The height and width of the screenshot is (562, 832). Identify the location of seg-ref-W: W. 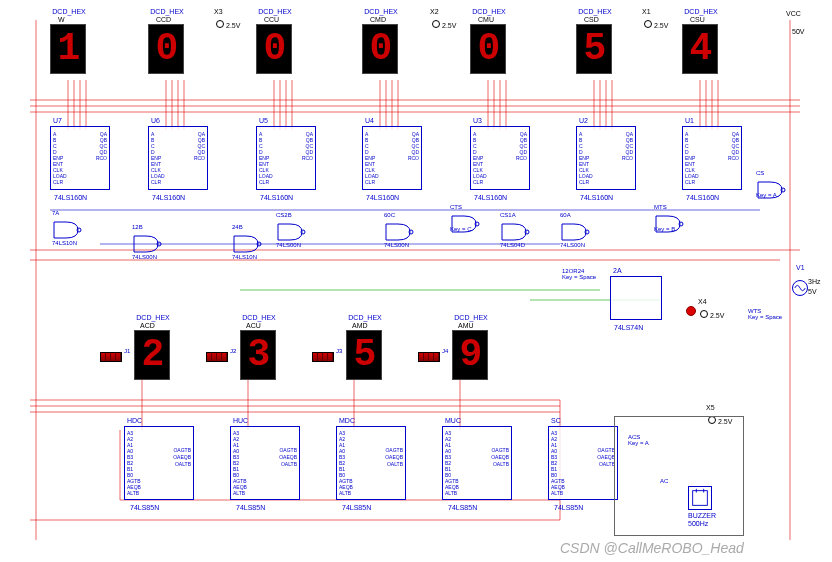
(62, 20).